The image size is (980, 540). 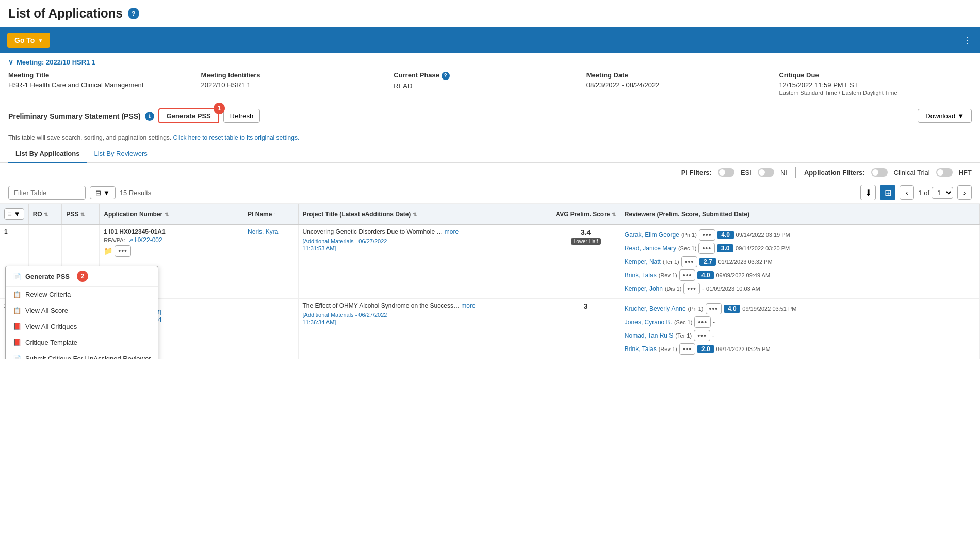 What do you see at coordinates (907, 193) in the screenshot?
I see `prev-page-button: ‹` at bounding box center [907, 193].